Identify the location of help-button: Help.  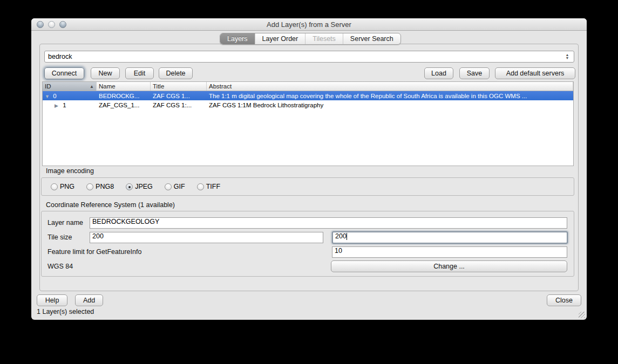
(52, 300).